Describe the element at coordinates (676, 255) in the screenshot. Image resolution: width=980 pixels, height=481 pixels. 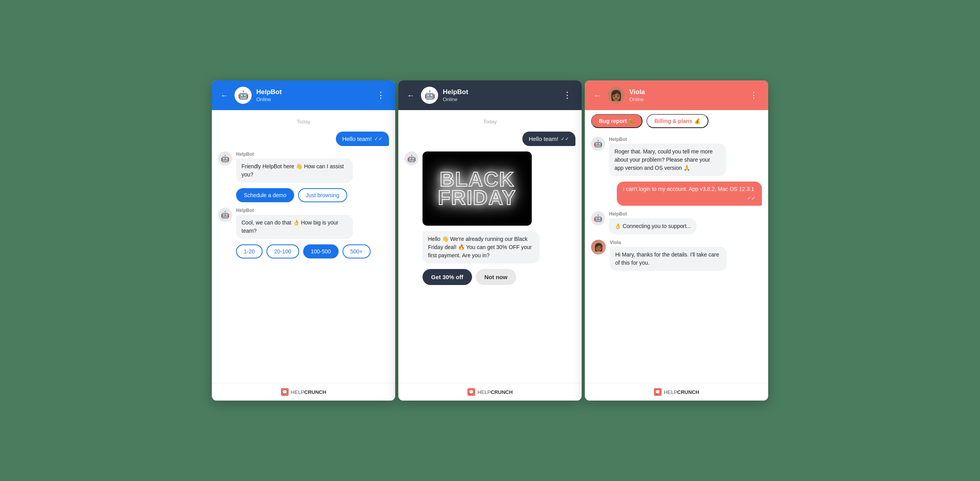
I see `panel3-viola-row: 👩🏾 Viola Hi Mary, thanks for the details…` at that location.